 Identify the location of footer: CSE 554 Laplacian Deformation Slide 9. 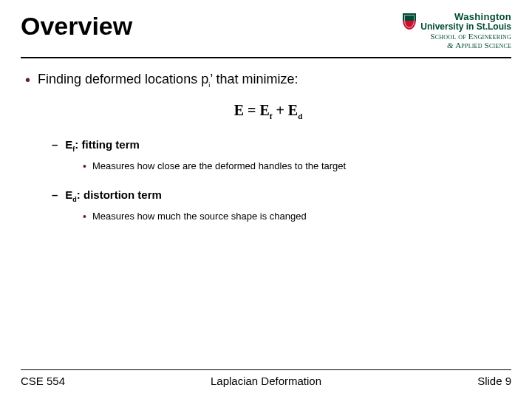
(266, 378).